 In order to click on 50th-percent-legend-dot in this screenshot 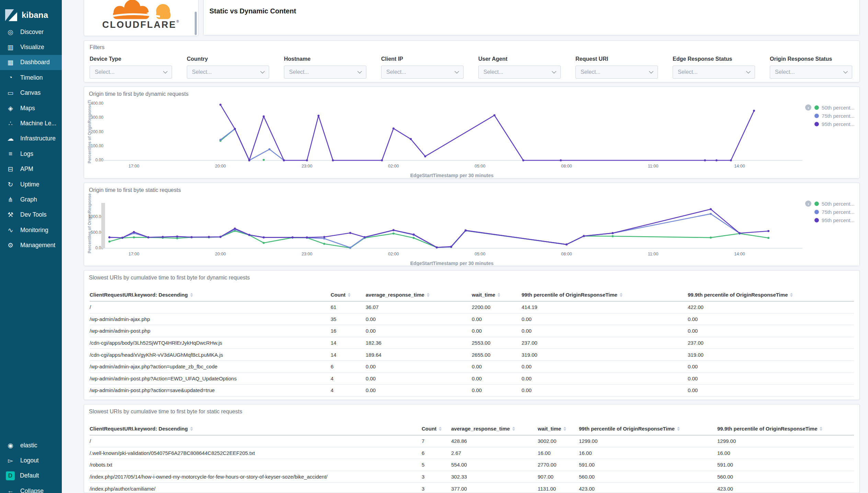, I will do `click(816, 204)`.